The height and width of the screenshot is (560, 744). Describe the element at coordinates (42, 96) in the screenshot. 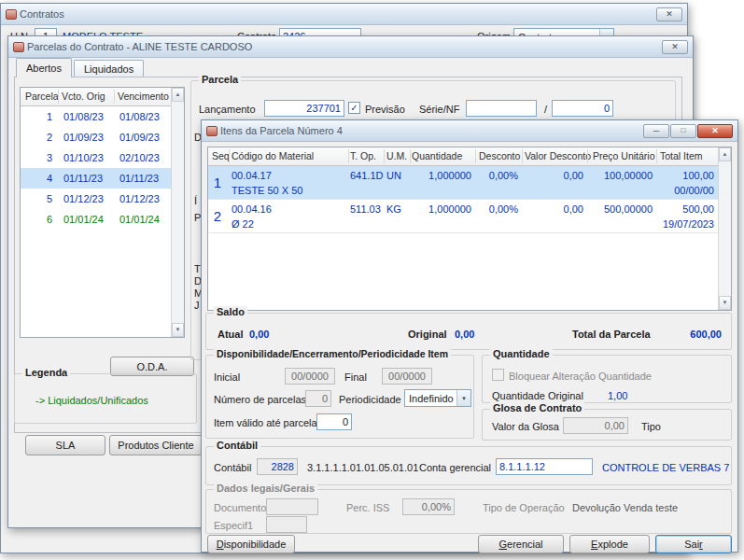

I see `column-header-parcela: Parcela` at that location.